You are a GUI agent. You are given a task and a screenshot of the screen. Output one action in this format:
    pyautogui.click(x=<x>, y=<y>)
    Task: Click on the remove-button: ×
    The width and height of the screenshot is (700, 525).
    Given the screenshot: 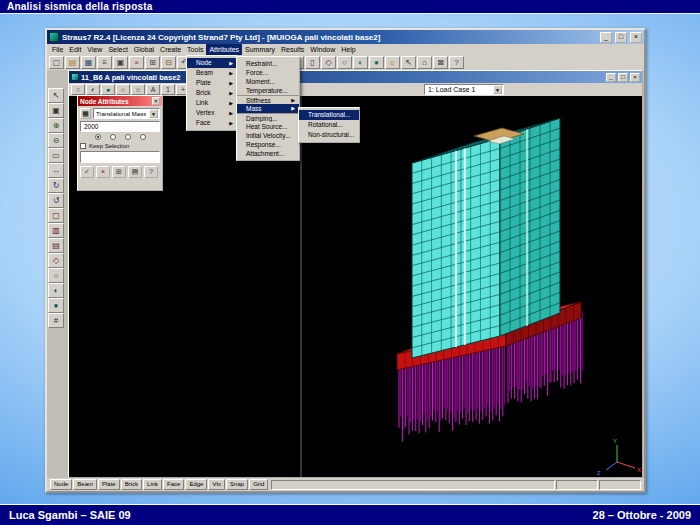 What is the action you would take?
    pyautogui.click(x=103, y=172)
    